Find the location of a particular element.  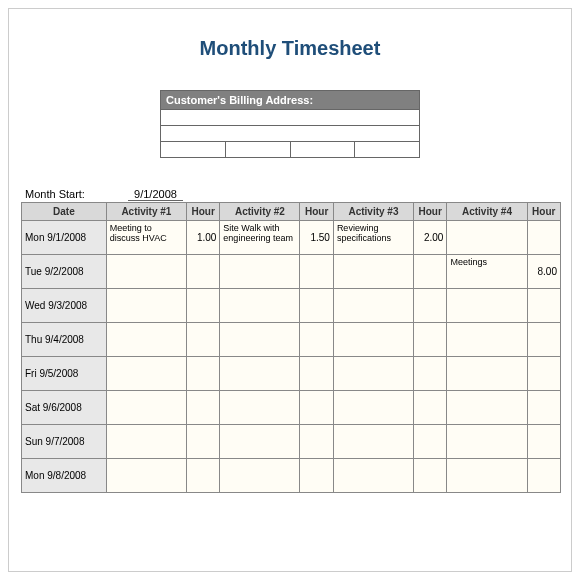

hour-cell: 1.50 is located at coordinates (316, 238).